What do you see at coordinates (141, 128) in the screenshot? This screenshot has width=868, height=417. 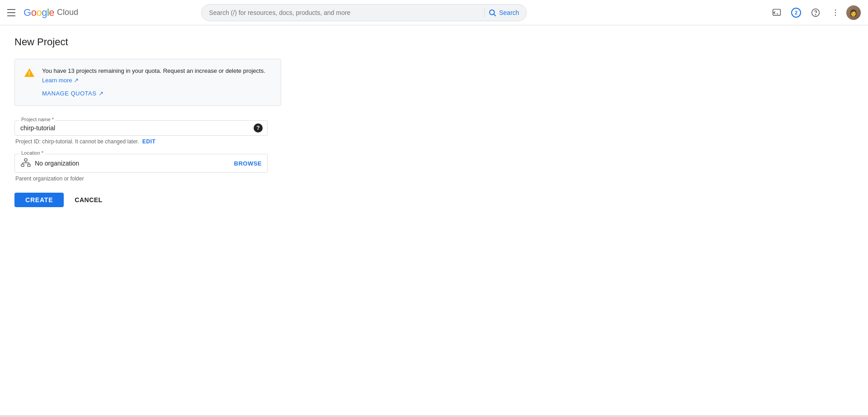 I see `project-name-input` at bounding box center [141, 128].